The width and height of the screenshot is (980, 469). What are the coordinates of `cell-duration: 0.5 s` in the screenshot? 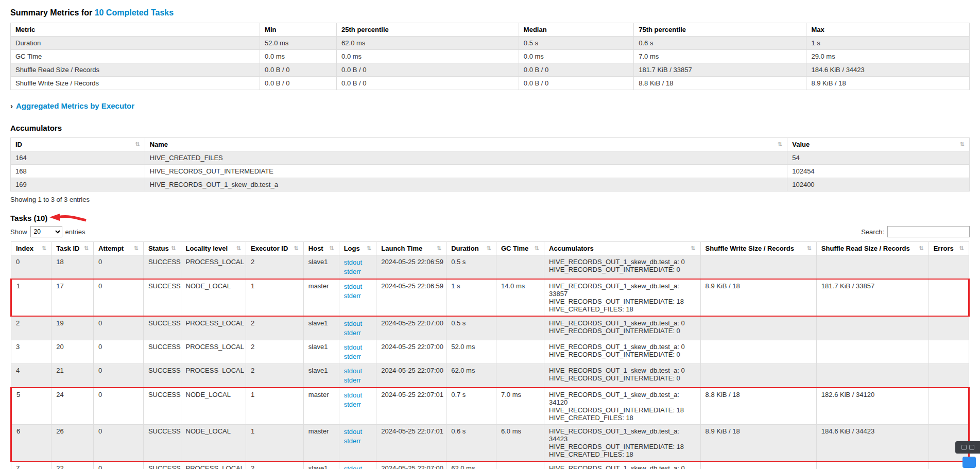 It's located at (472, 268).